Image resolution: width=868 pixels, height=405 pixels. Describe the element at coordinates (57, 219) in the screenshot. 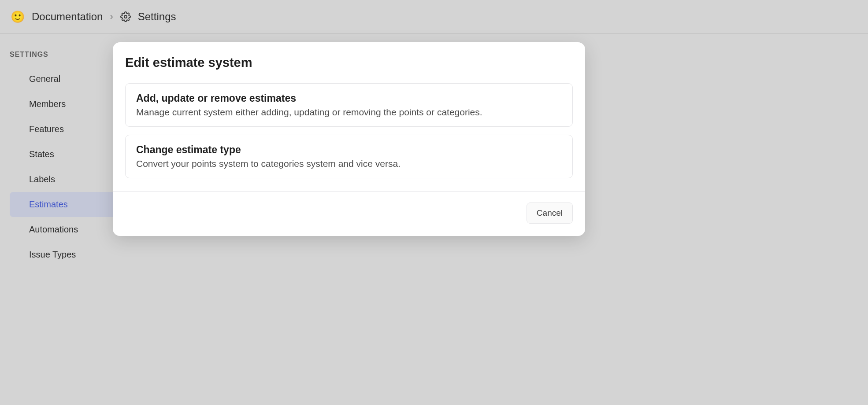

I see `settings-sidebar: SETTINGS General Members Features States…` at that location.